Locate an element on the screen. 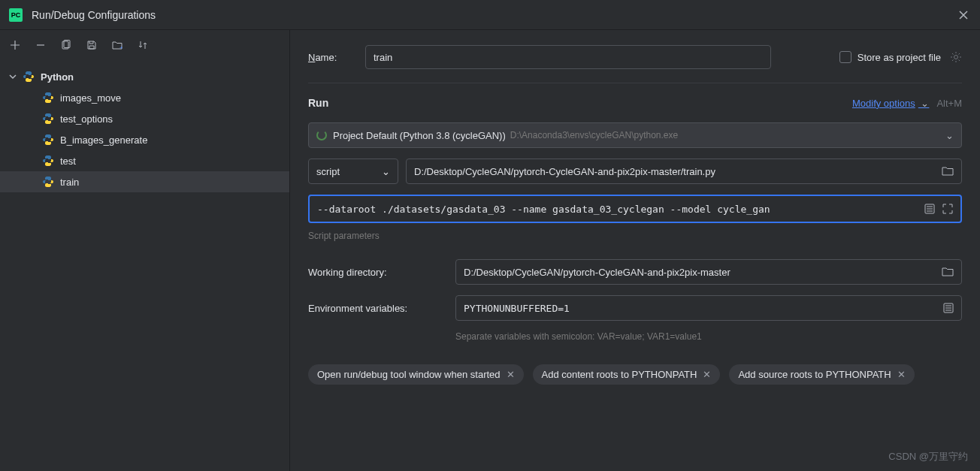 This screenshot has height=471, width=980. interpreter-select: Project Default (Python 3.8 (cycleGAN)) … is located at coordinates (635, 135).